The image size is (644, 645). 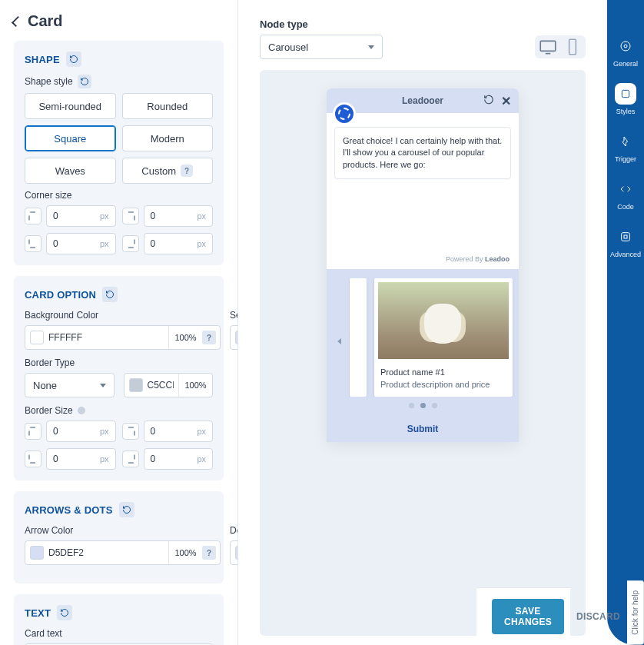 I want to click on submit-button: Submit, so click(x=423, y=429).